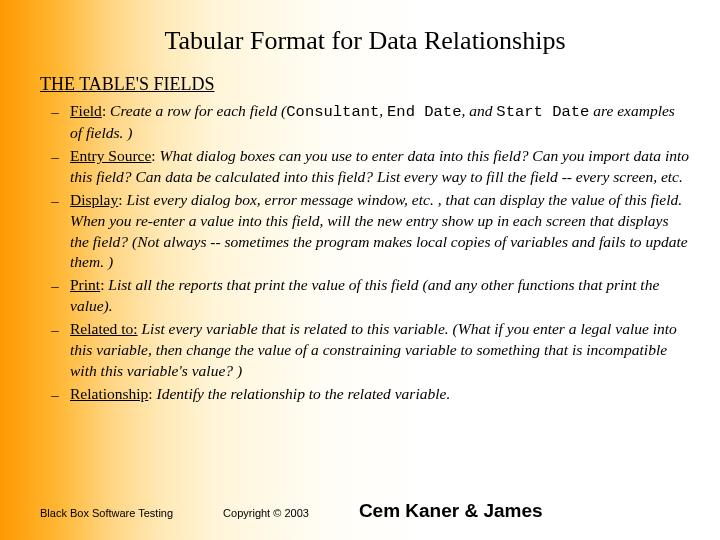  What do you see at coordinates (304, 394) in the screenshot?
I see `field-desc: Identify the relationship to the related…` at bounding box center [304, 394].